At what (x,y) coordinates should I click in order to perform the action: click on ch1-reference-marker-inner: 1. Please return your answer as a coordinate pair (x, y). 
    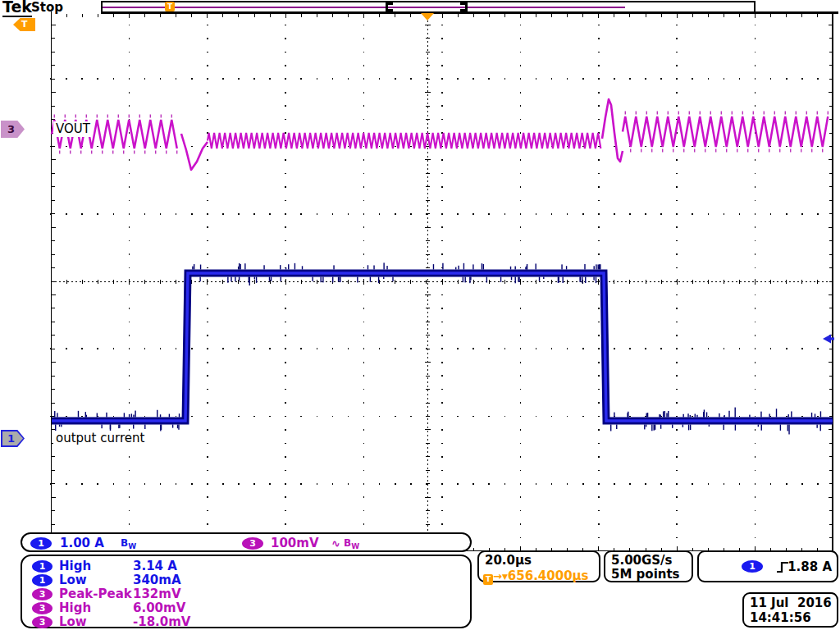
    Looking at the image, I should click on (13, 438).